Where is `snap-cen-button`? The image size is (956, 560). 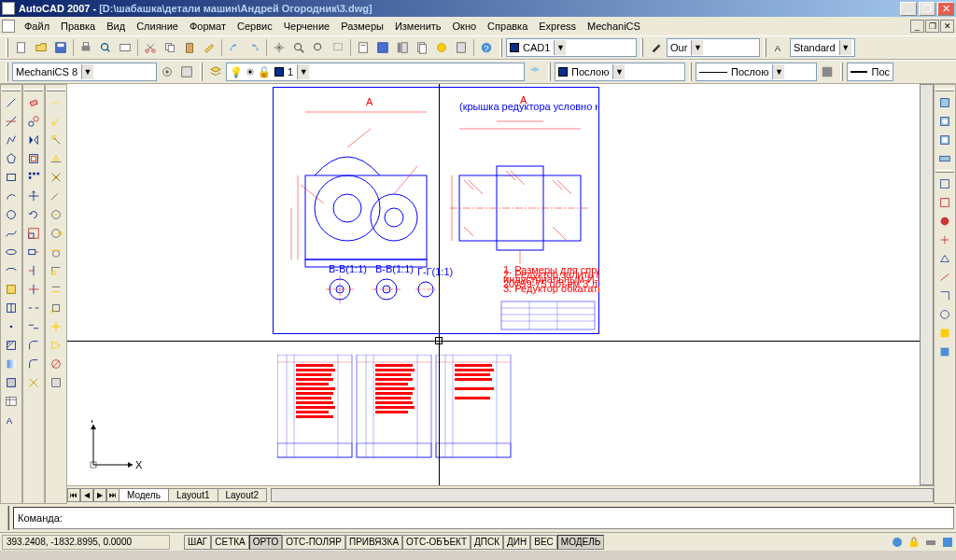
snap-cen-button is located at coordinates (56, 215).